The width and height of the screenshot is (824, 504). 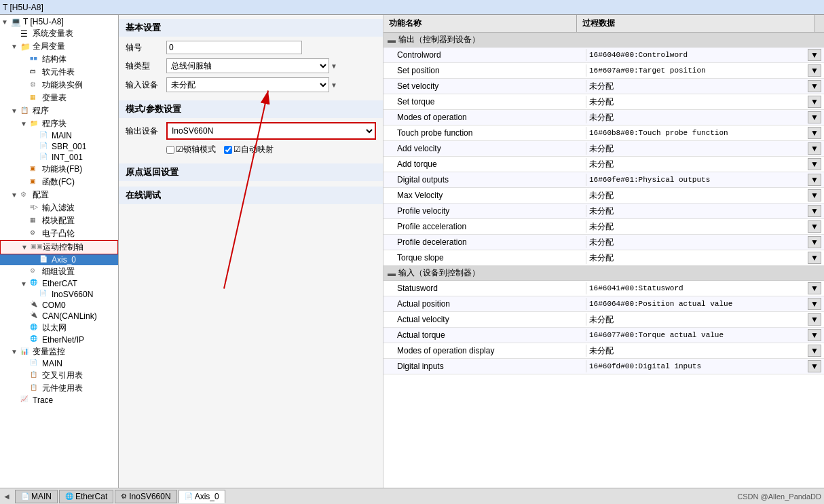 I want to click on usage-icon: 📋, so click(x=35, y=389).